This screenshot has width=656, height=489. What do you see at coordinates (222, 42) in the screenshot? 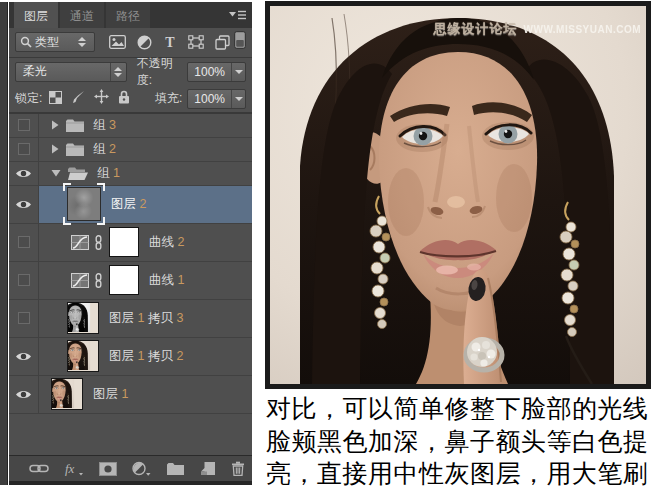
I see `smart-object-icon` at bounding box center [222, 42].